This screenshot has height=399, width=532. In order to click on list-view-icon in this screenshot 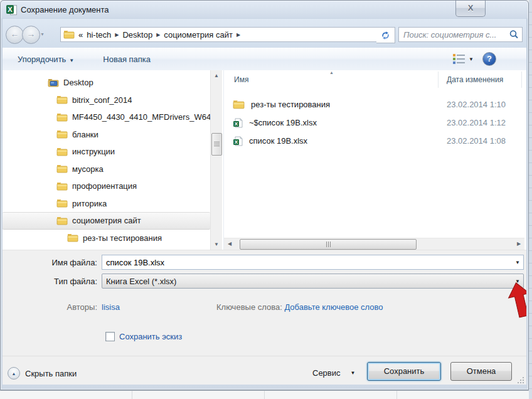, I will do `click(459, 59)`.